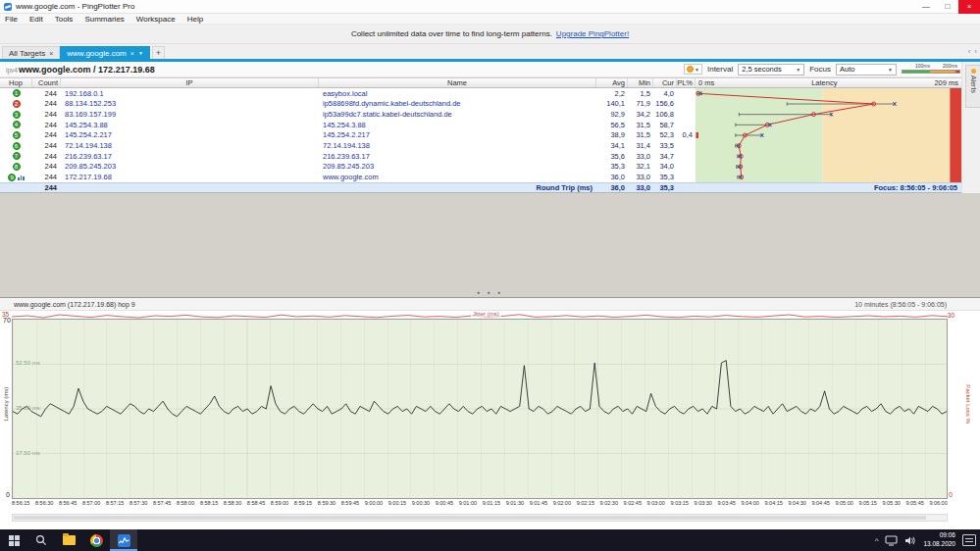  I want to click on new-tab-button: +, so click(159, 53).